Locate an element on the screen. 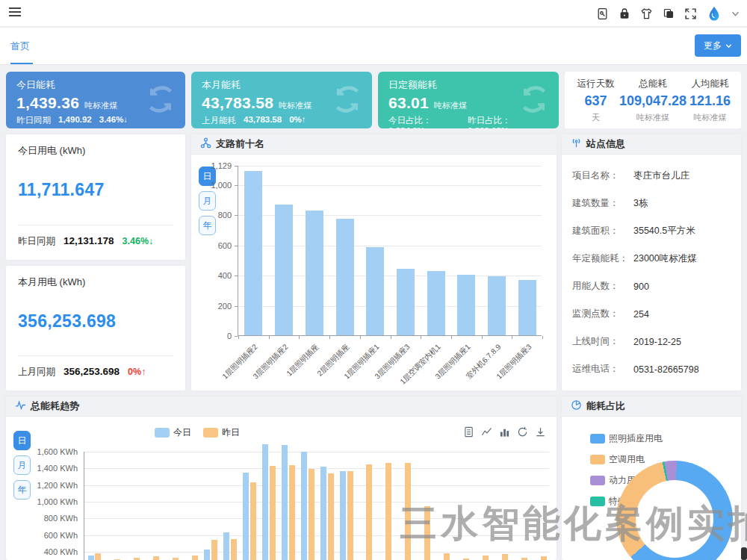 This screenshot has height=560, width=747. site-info-row: 项目名称：枣庄市台儿庄 is located at coordinates (651, 176).